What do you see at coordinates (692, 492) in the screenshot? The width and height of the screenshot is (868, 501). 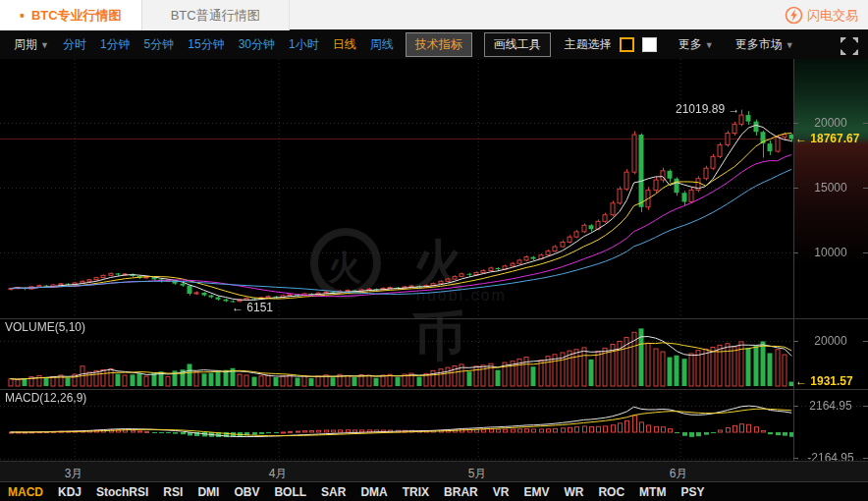 I see `indicator-tab-psy: PSY` at bounding box center [692, 492].